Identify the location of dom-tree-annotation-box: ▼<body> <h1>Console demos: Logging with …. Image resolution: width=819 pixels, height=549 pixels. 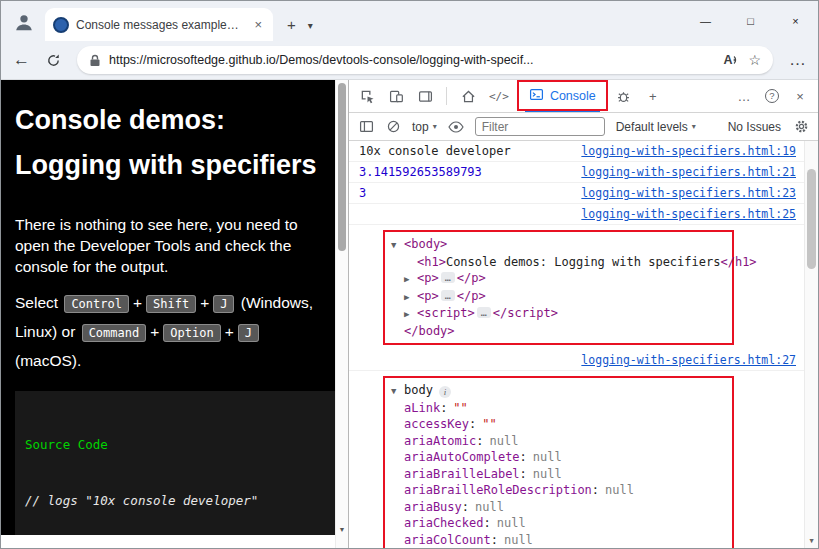
(558, 288).